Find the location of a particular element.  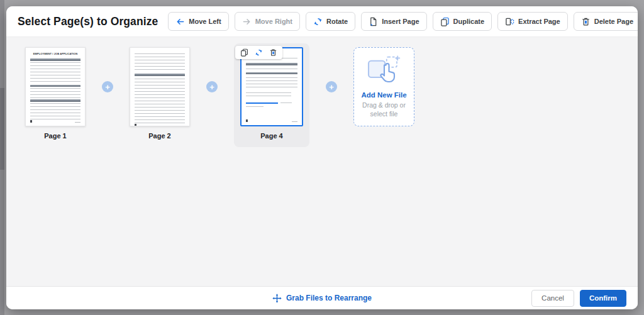

dropzone-hint-line2: select file is located at coordinates (384, 114).